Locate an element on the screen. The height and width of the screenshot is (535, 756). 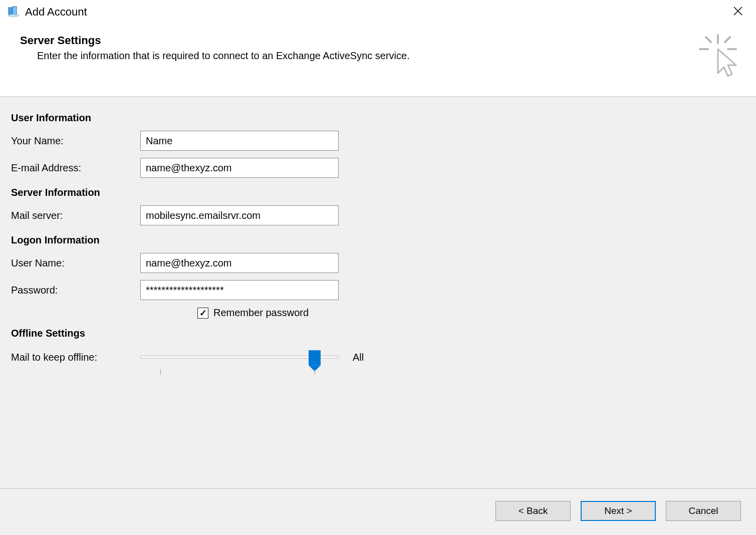
input-username is located at coordinates (239, 263).